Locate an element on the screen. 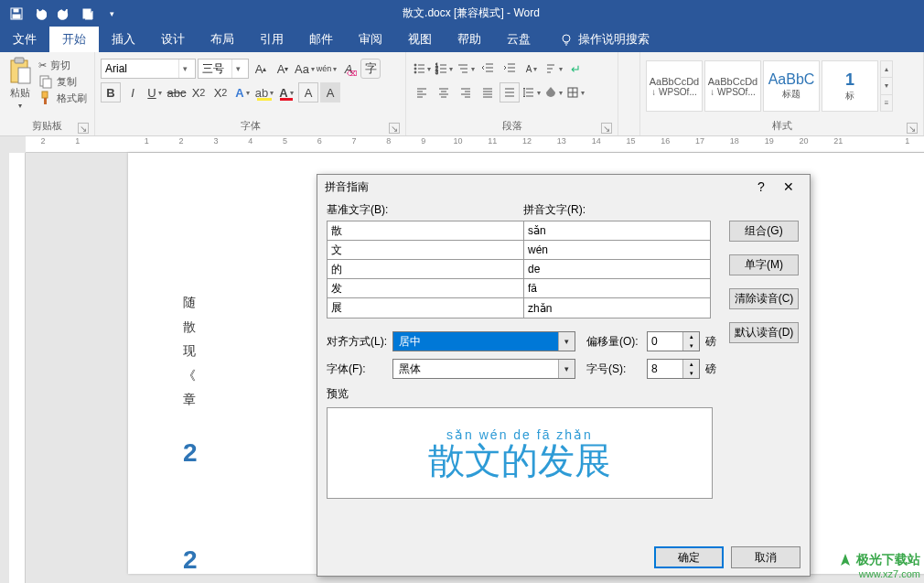  tab-file: 文件 is located at coordinates (25, 39).